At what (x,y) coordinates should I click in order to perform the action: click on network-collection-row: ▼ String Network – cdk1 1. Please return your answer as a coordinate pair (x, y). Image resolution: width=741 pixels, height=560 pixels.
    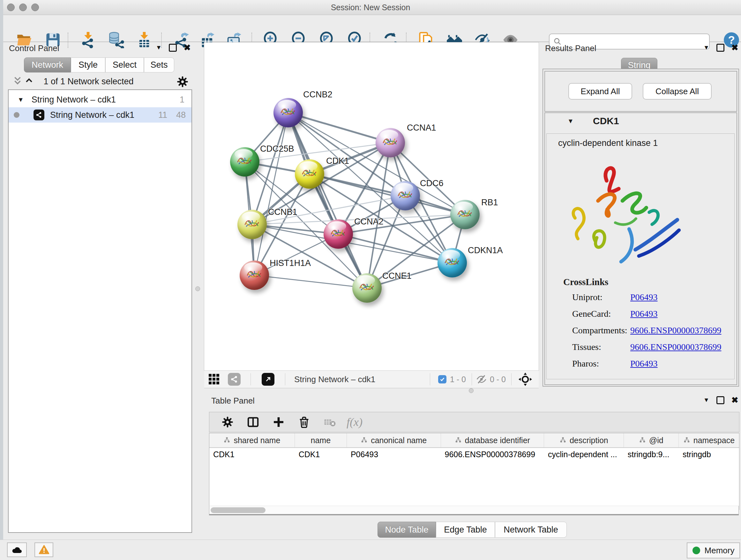
    Looking at the image, I should click on (100, 100).